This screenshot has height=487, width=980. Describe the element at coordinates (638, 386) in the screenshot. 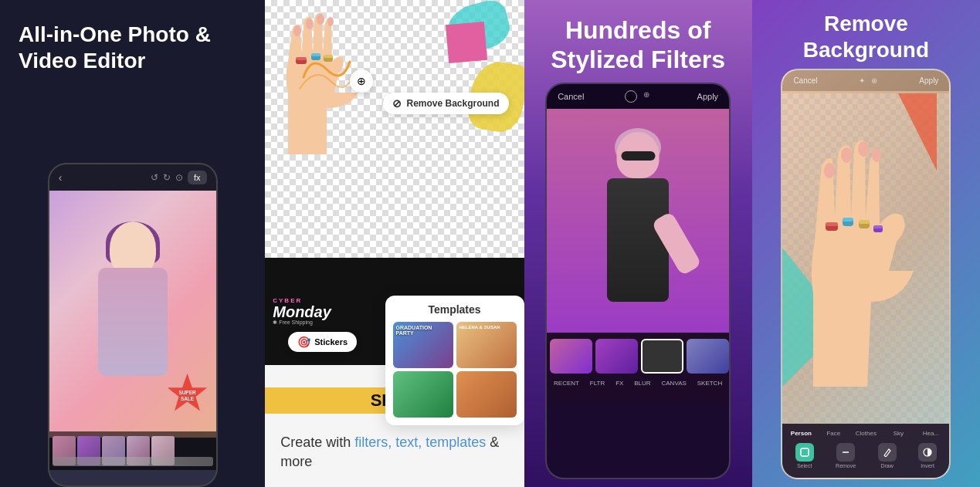

I see `filter-labels: RECENT FLTR FX BLUR CANVAS SKETCH` at that location.